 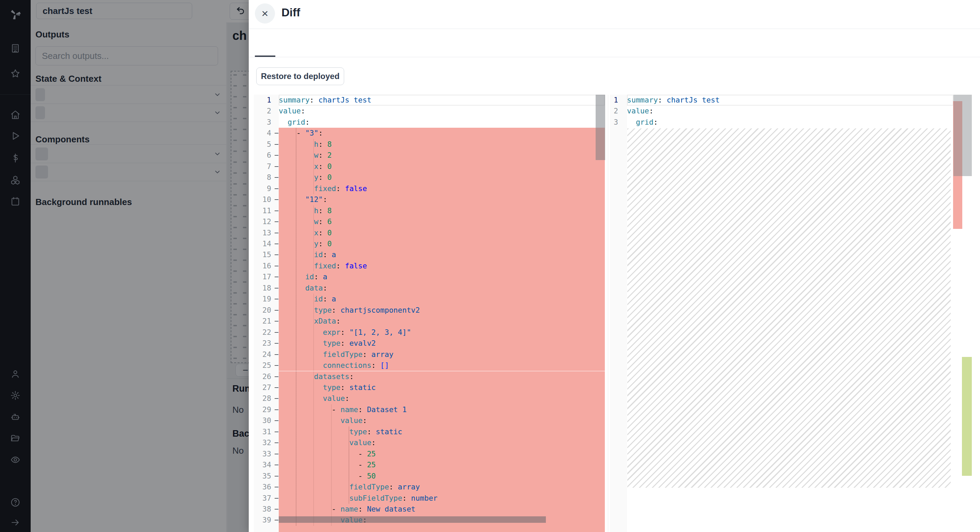 I want to click on line-number: 26−, so click(x=266, y=377).